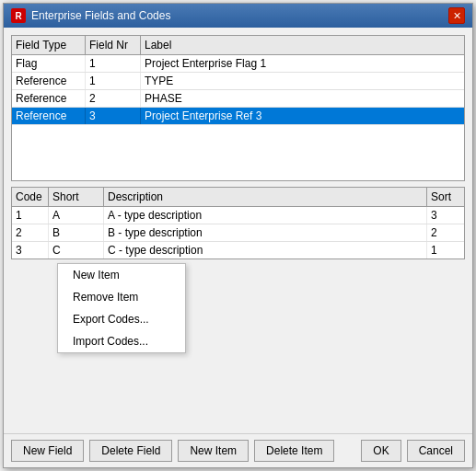  What do you see at coordinates (30, 197) in the screenshot?
I see `col-code: Code` at bounding box center [30, 197].